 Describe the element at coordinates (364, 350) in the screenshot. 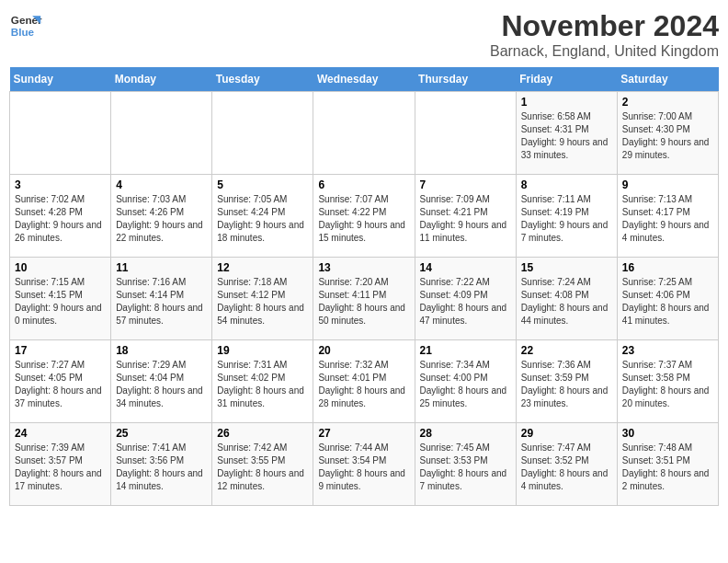

I see `day-number: 20` at that location.